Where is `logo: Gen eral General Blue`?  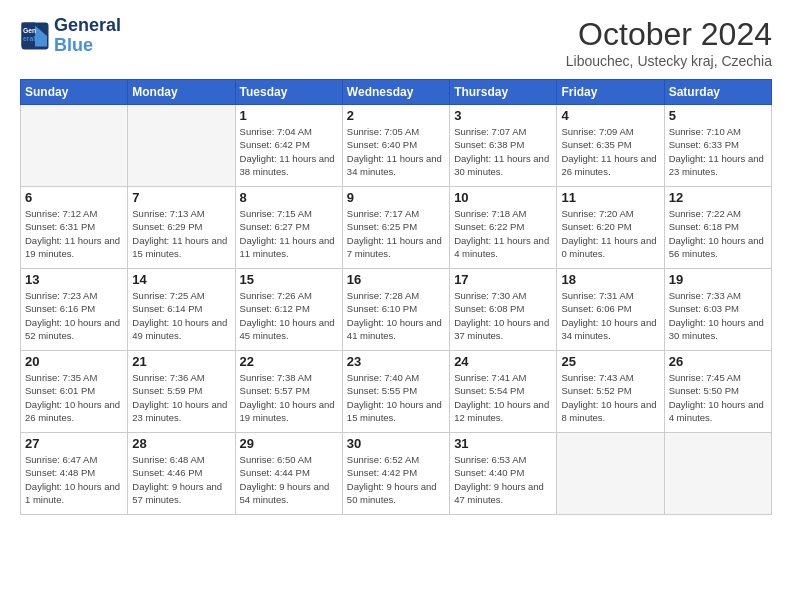 logo: Gen eral General Blue is located at coordinates (70, 36).